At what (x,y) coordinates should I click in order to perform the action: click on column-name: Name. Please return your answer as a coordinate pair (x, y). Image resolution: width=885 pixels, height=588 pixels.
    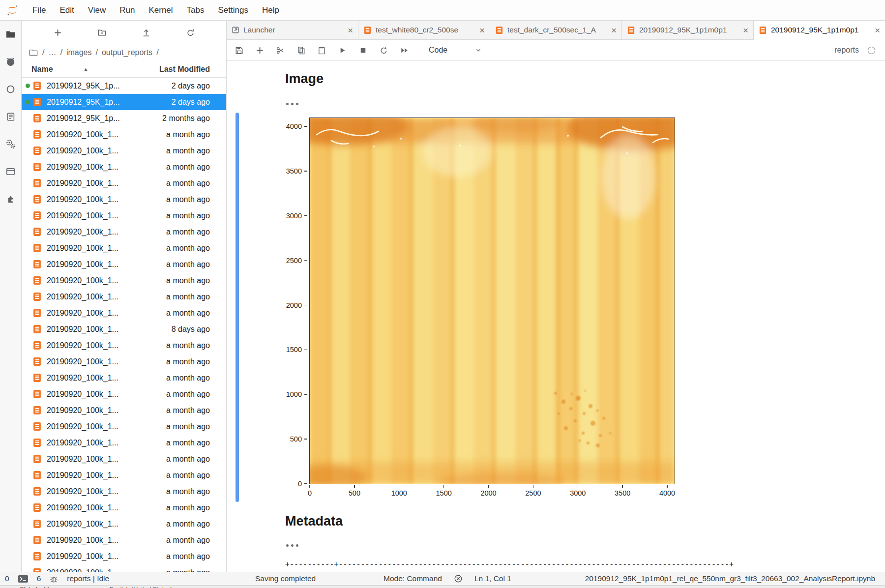
    Looking at the image, I should click on (42, 69).